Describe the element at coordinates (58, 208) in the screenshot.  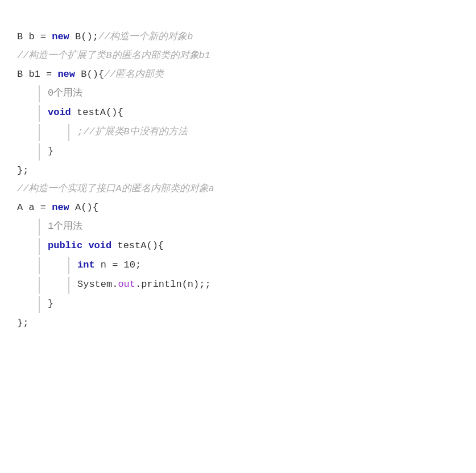
I see `line-content: A a = new A(){` at that location.